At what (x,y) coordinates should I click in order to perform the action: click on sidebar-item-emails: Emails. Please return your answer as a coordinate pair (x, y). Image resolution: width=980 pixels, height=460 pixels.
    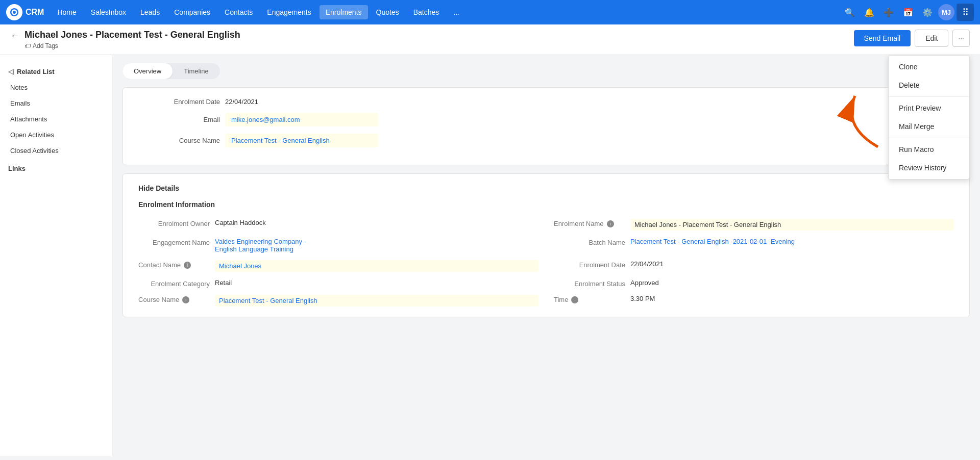
    Looking at the image, I should click on (56, 103).